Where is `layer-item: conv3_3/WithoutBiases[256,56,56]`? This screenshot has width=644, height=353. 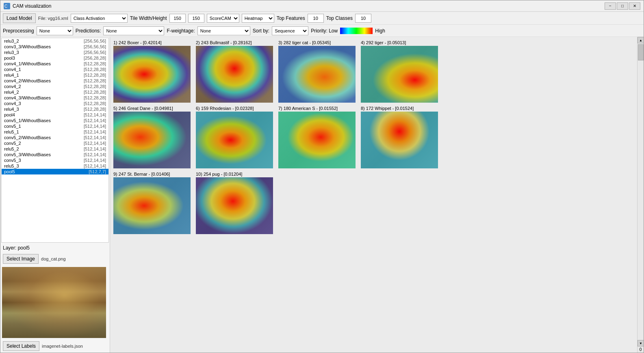
layer-item: conv3_3/WithoutBiases[256,56,56] is located at coordinates (55, 47).